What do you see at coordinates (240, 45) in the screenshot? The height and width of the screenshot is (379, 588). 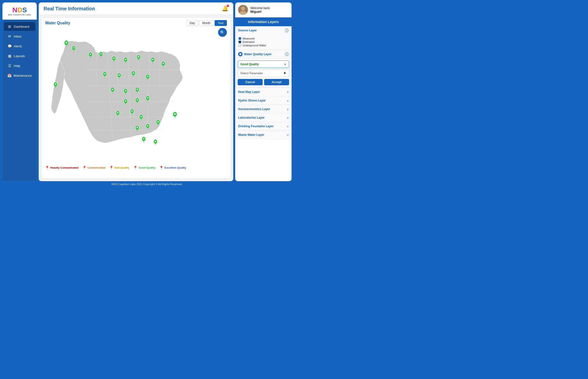 I see `underground-indicator` at bounding box center [240, 45].